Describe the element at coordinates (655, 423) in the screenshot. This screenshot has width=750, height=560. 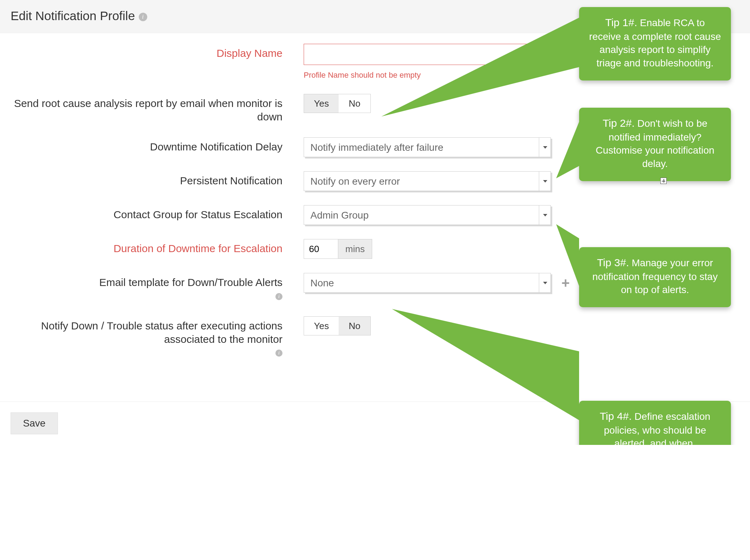
I see `tip-4-callout: Tip 4#. Define escalation policies, who …` at that location.